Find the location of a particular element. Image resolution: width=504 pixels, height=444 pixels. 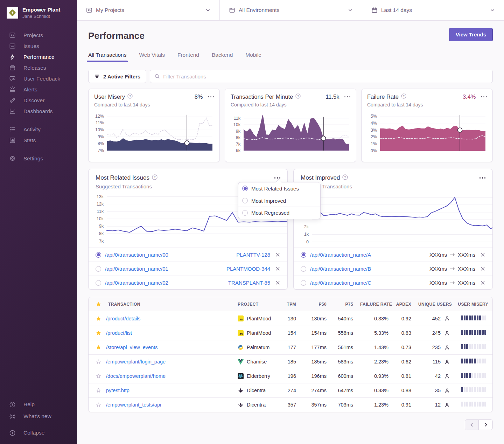

transaction-link: pytest.http is located at coordinates (118, 390).